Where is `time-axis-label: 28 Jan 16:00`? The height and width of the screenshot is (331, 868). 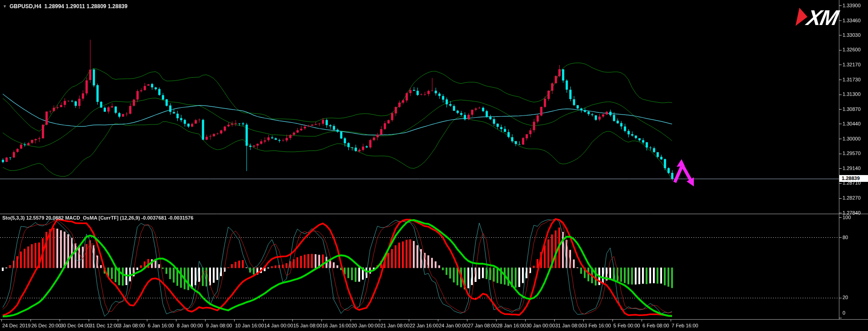
time-axis-label: 28 Jan 16:00 is located at coordinates (512, 326).